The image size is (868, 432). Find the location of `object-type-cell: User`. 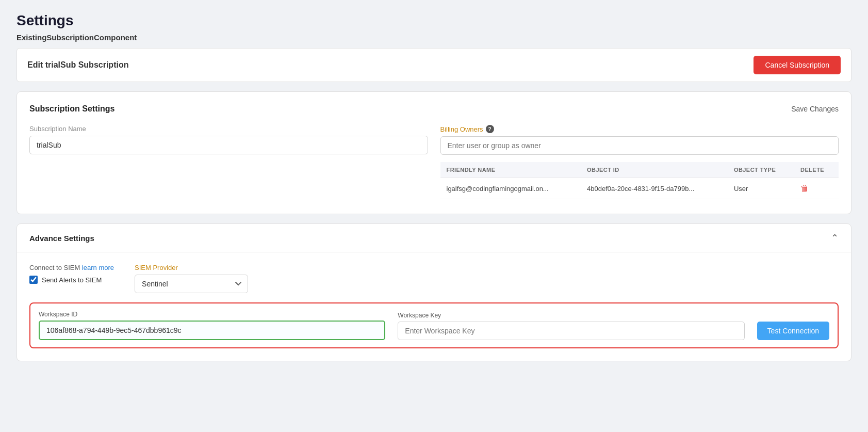

object-type-cell: User is located at coordinates (761, 189).